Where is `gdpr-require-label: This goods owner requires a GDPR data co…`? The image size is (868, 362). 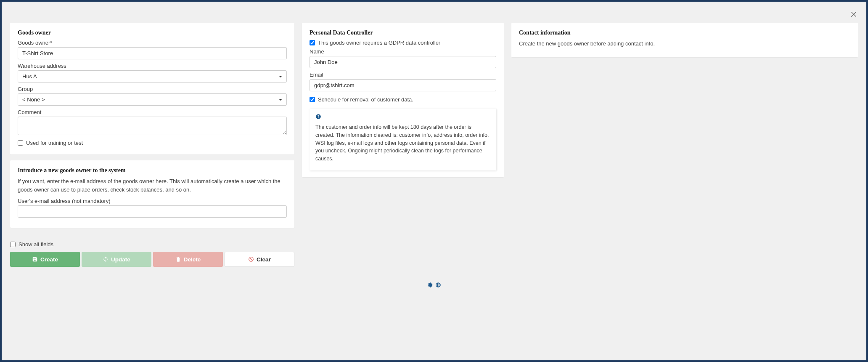 gdpr-require-label: This goods owner requires a GDPR data co… is located at coordinates (379, 43).